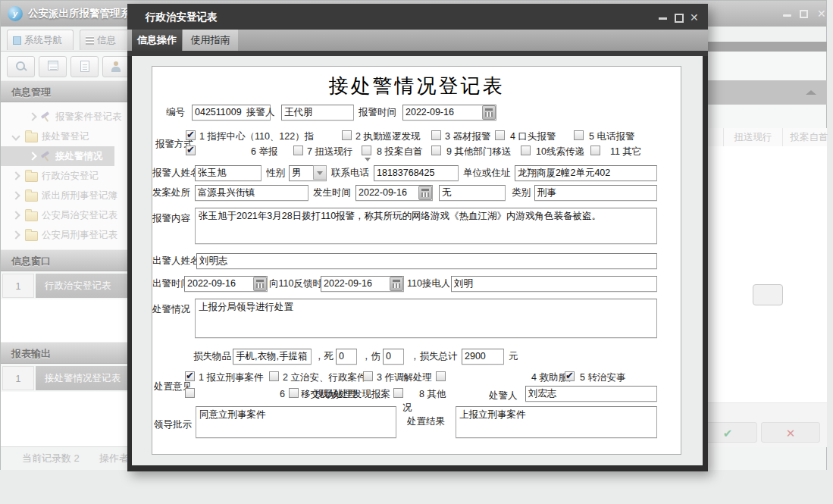 This screenshot has height=504, width=833. Describe the element at coordinates (174, 424) in the screenshot. I see `leader-label: 领导批示` at that location.